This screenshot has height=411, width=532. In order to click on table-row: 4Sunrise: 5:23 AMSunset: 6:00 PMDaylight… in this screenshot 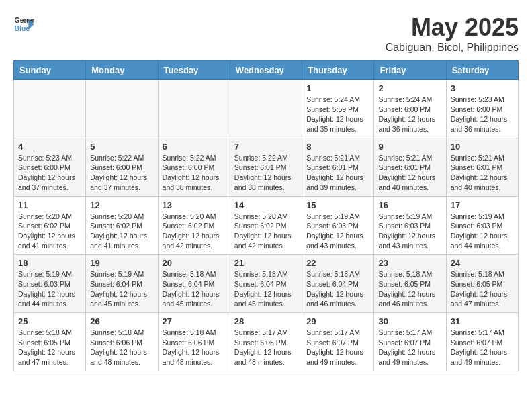, I will do `click(50, 167)`.